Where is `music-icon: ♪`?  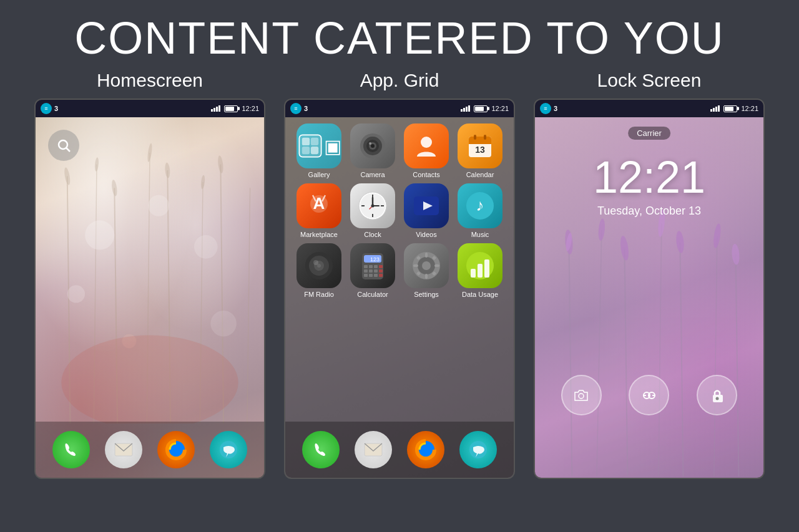
music-icon: ♪ is located at coordinates (480, 206).